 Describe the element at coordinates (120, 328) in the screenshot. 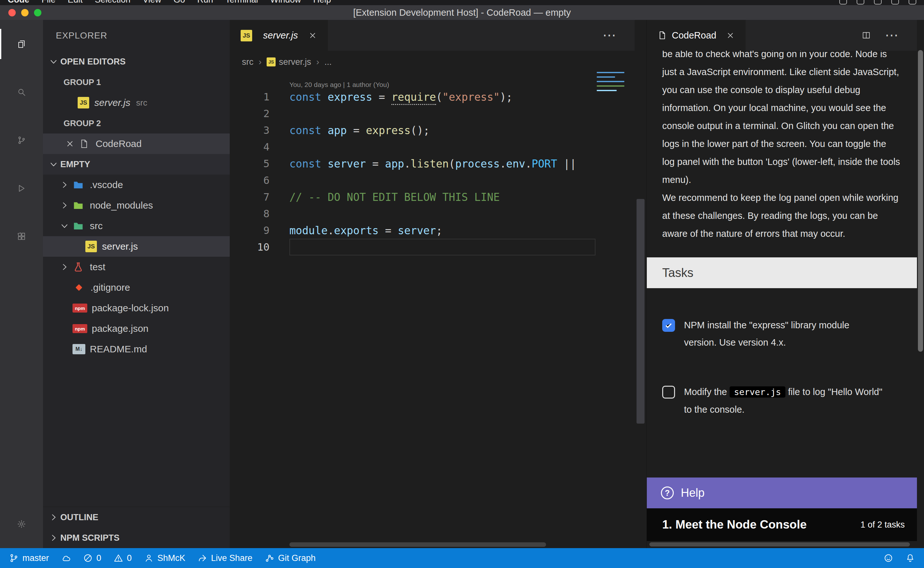

I see `tree-item-name: package.json` at that location.